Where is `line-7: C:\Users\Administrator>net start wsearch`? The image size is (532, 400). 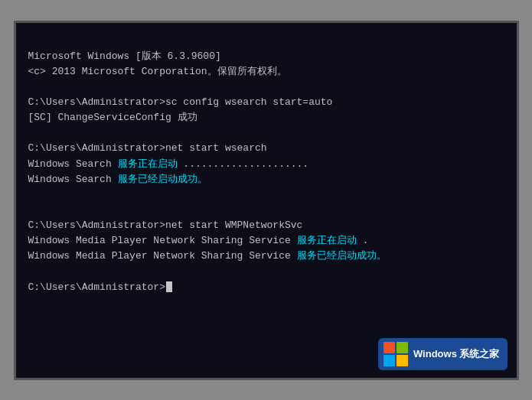 line-7: C:\Users\Administrator>net start wsearch is located at coordinates (148, 148).